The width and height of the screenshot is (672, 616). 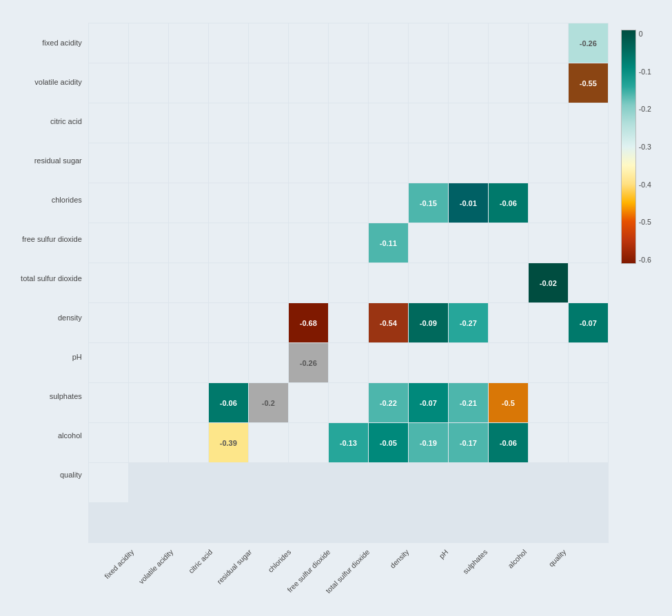 What do you see at coordinates (645, 109) in the screenshot?
I see `legend-tick-2: -0.2` at bounding box center [645, 109].